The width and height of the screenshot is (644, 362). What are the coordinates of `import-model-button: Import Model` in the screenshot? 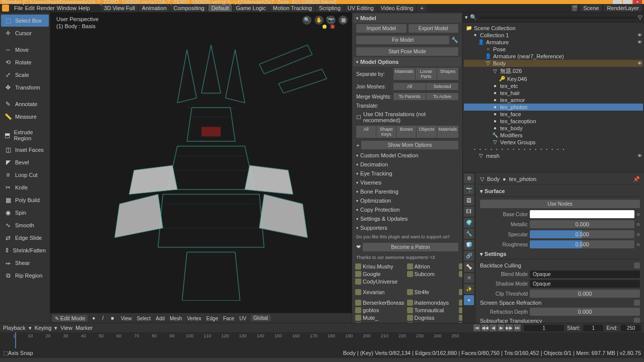 It's located at (381, 28).